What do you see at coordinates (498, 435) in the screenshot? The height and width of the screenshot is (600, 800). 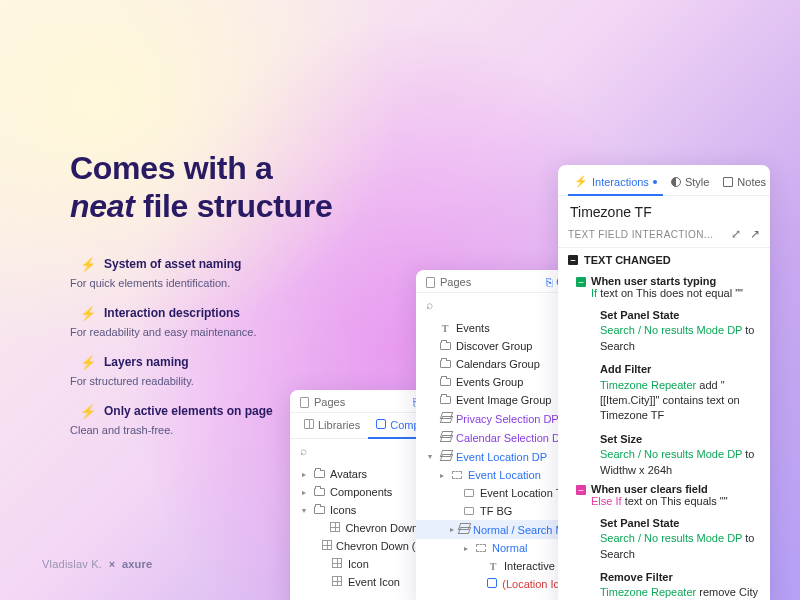 I see `pages-panel-outline: Pages ⎘ Ou ⌕ TEventsDiscover GroupCalend…` at bounding box center [498, 435].